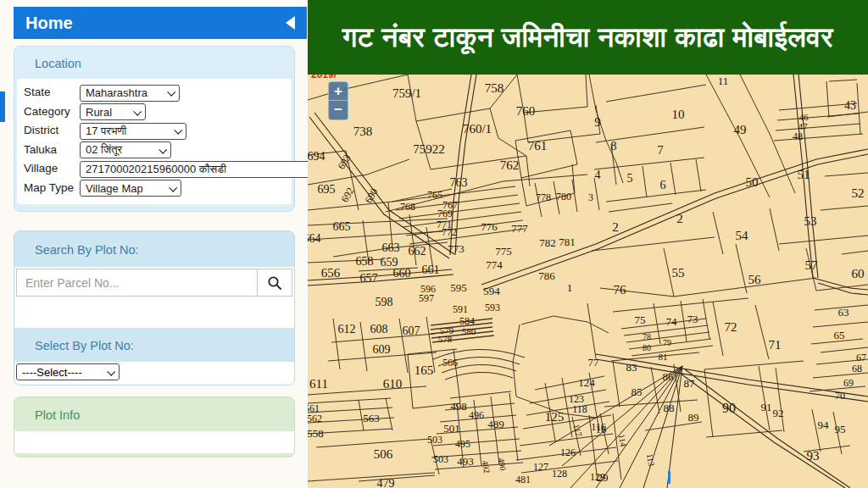  I want to click on plot-label: 776, so click(489, 227).